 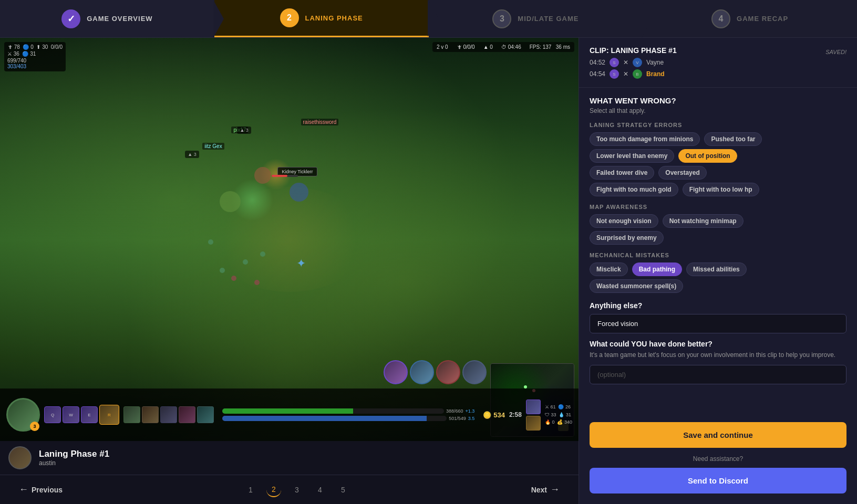 I want to click on mechanical-tags-row-2: Wasted summoner spell(s), so click(x=718, y=286).